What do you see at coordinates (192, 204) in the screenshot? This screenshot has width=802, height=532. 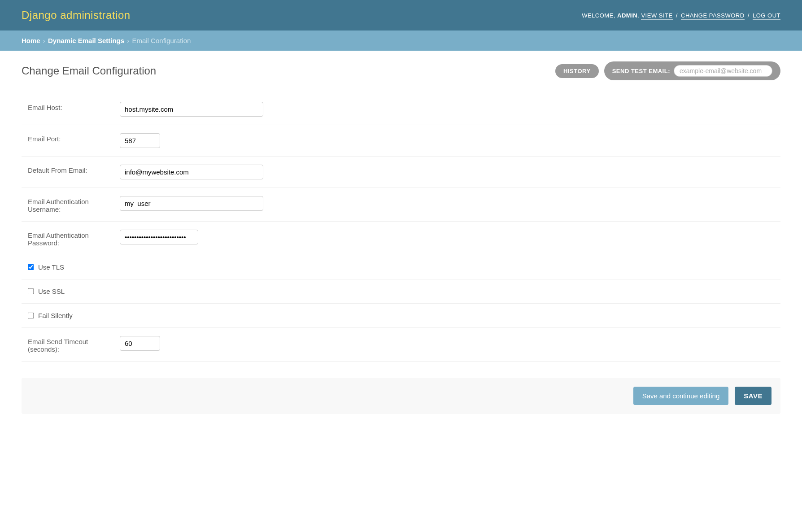 I see `auth-user-input` at bounding box center [192, 204].